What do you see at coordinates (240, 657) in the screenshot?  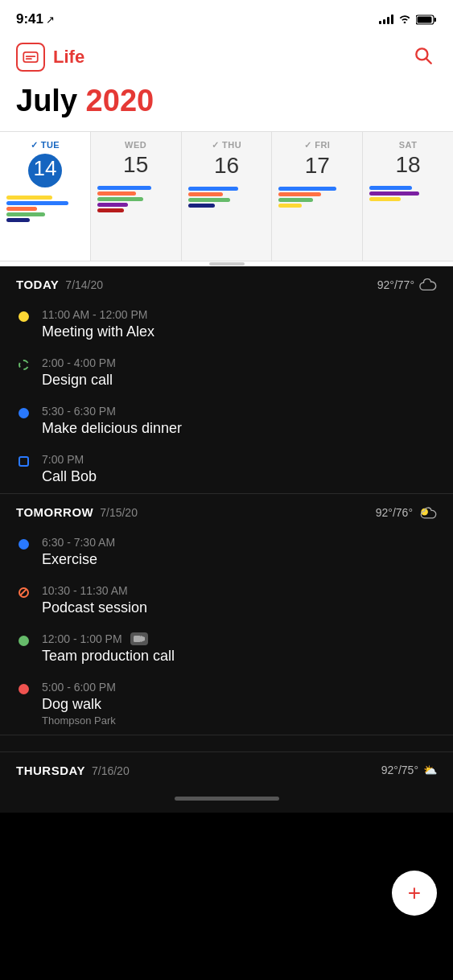 I see `event-title: Team production call` at bounding box center [240, 657].